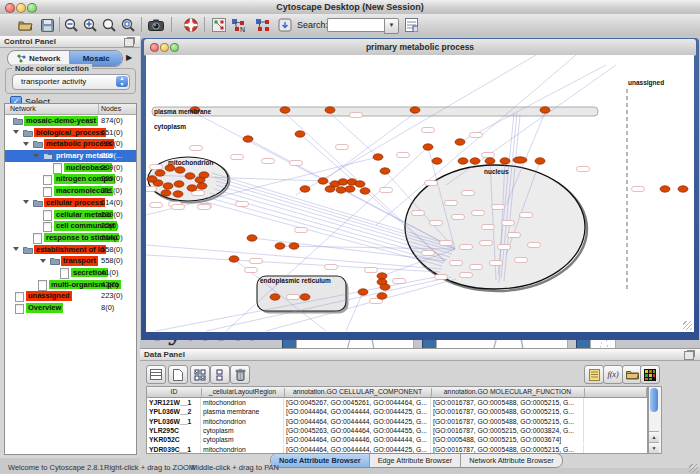 The height and width of the screenshot is (474, 700). Describe the element at coordinates (70, 215) in the screenshot. I see `tree-row-cellular-metabo: cellular metabo209(0)` at that location.